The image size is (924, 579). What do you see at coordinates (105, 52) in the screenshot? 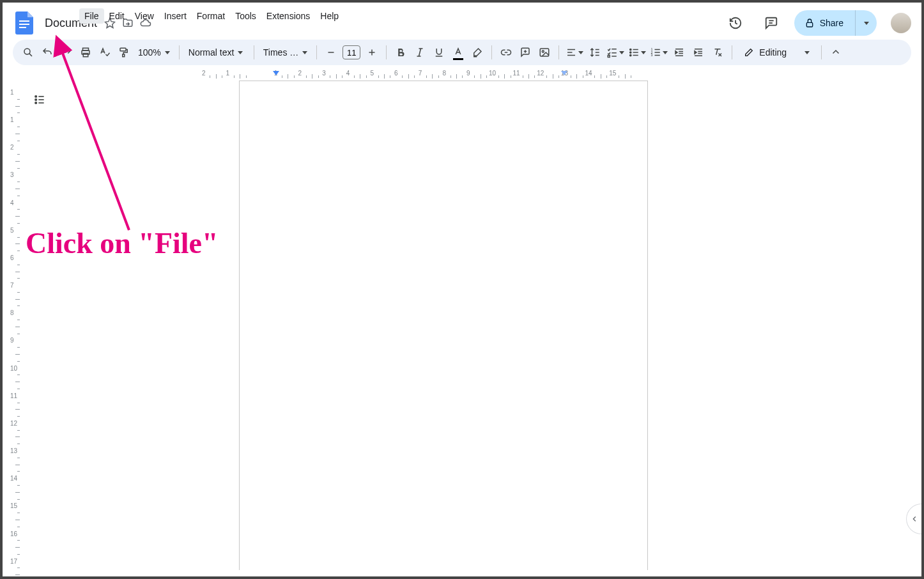
I see `spellcheck-icon` at bounding box center [105, 52].